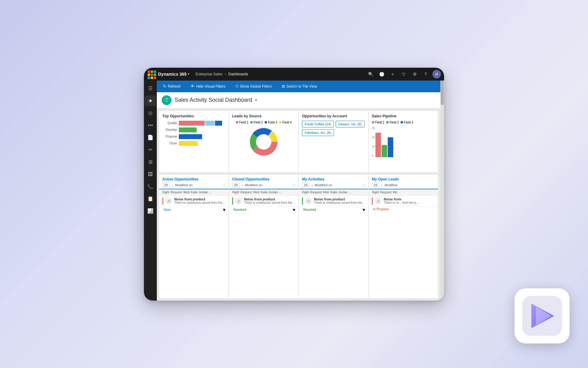 The image size is (588, 368). What do you see at coordinates (339, 192) in the screenshot?
I see `col-name-3: Katie Jordan` at bounding box center [339, 192].